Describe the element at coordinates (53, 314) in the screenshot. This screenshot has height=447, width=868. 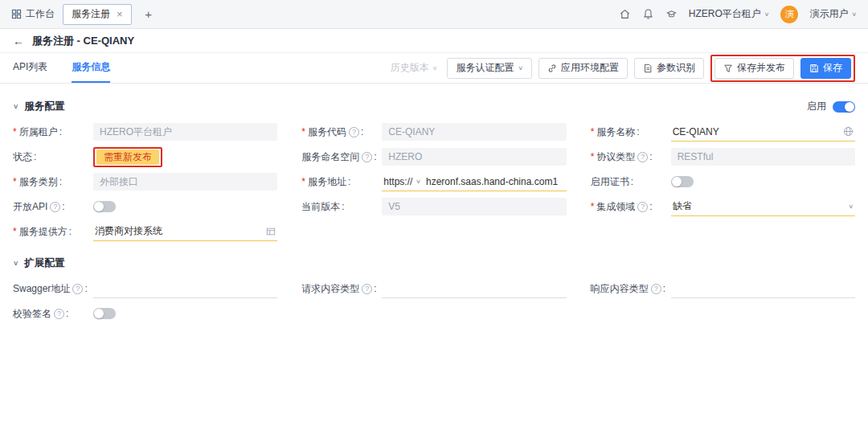
I see `field-sign-check-label: 校验签名?` at that location.